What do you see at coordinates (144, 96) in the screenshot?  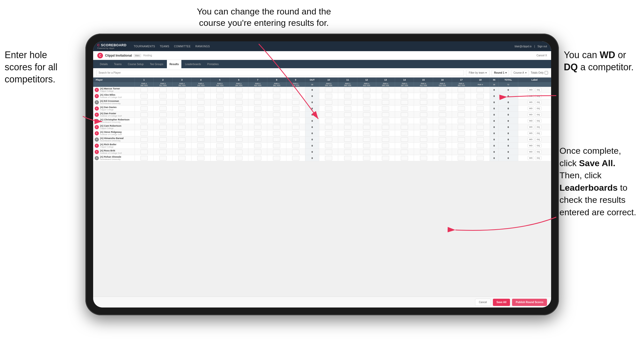 I see `score-input-h1` at bounding box center [144, 96].